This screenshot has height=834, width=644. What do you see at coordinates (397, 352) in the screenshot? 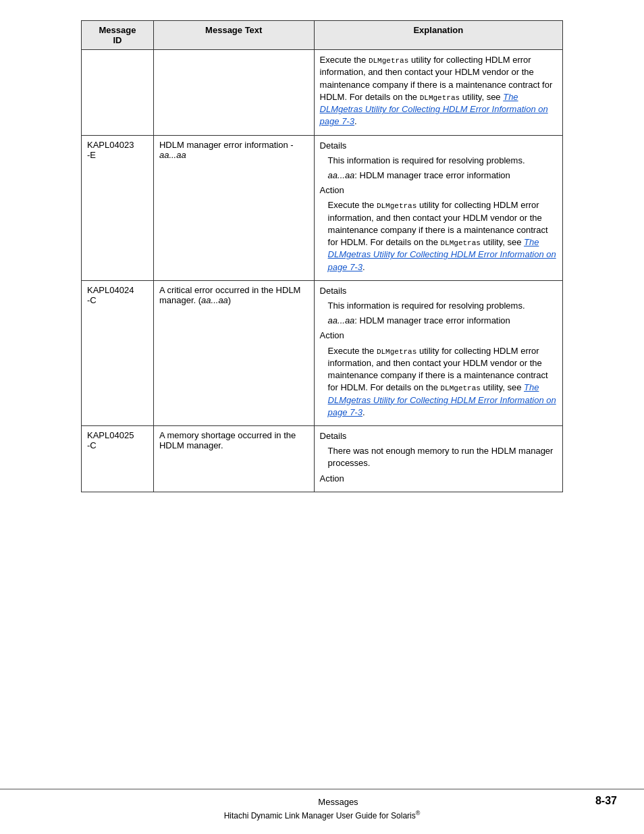
I see `mono-dlmgetras5: DLMgetras` at bounding box center [397, 352].